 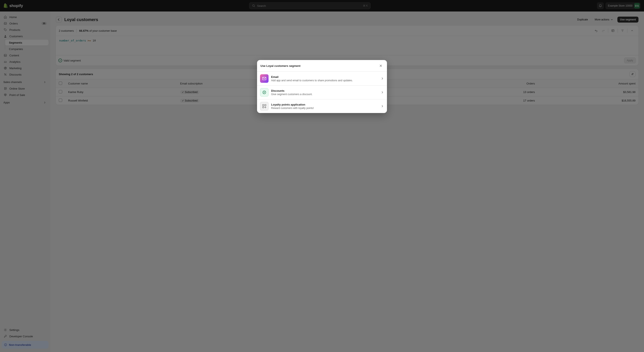 What do you see at coordinates (264, 78) in the screenshot?
I see `email-icon` at bounding box center [264, 78].